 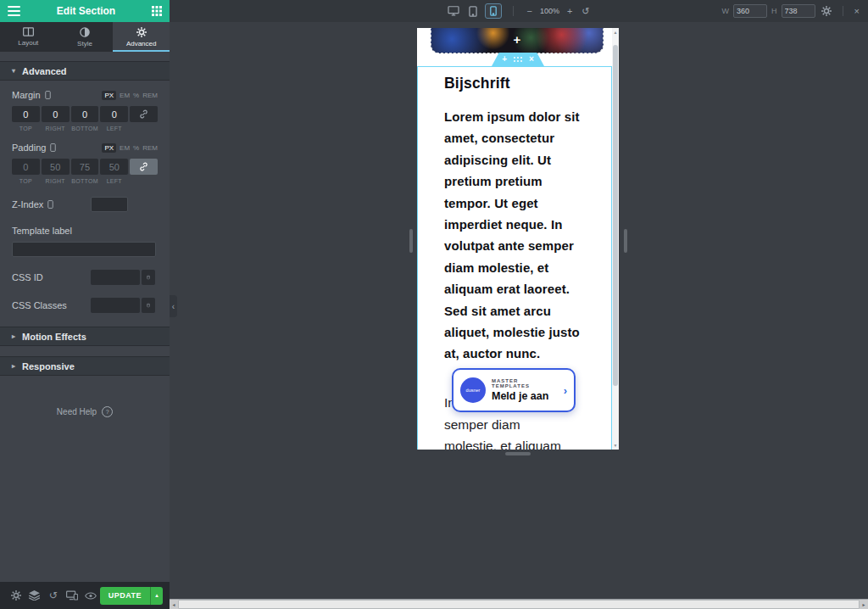 I want to click on scroll-down-icon: ▼, so click(x=615, y=445).